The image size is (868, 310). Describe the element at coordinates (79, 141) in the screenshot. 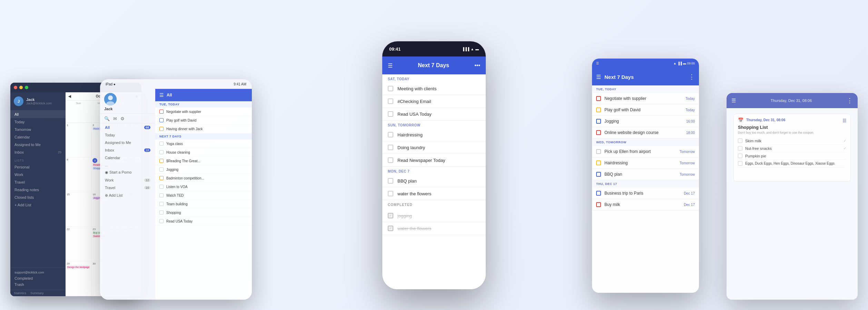

I see `cal-cell: 1` at that location.